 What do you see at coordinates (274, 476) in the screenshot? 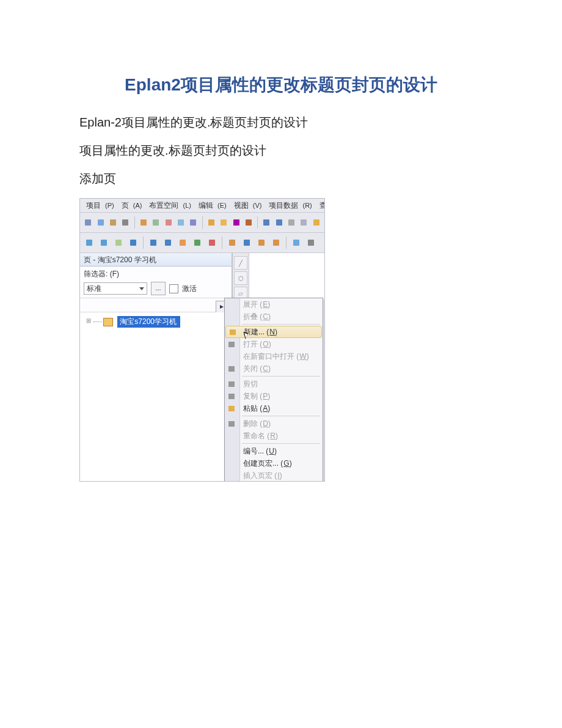
I see `menu-item-插入页宏: 插入页宏 (I)` at bounding box center [274, 476].